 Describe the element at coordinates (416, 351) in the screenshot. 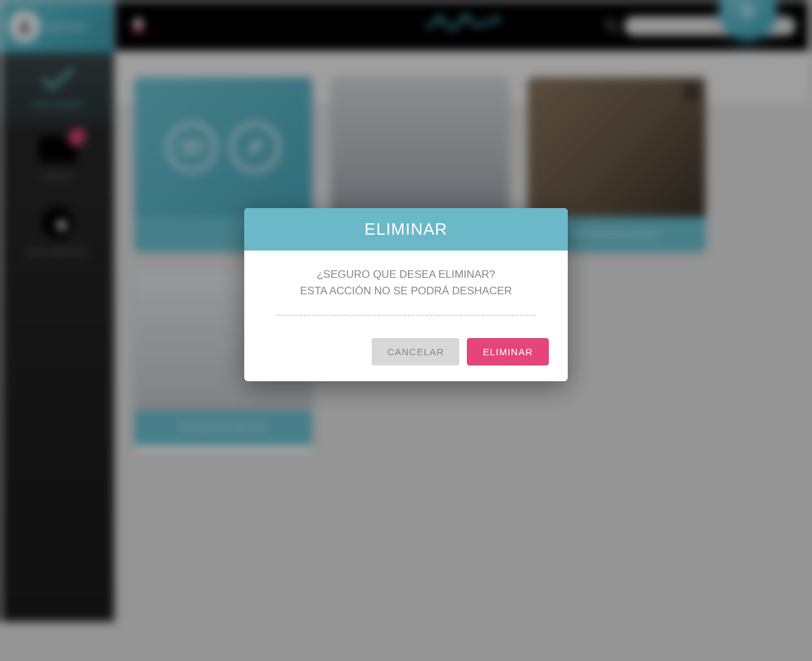

I see `cancel-button: CANCELAR` at that location.